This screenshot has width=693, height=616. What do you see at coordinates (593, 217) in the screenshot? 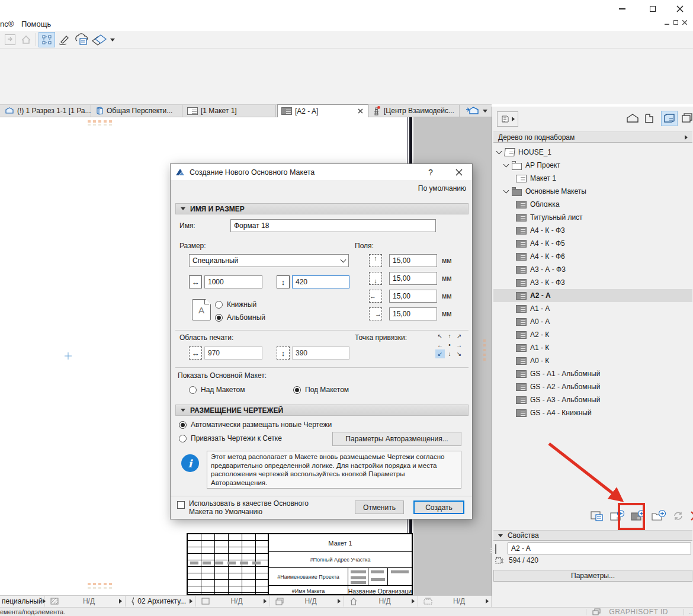
I see `tree-item: Титульный лист` at bounding box center [593, 217].